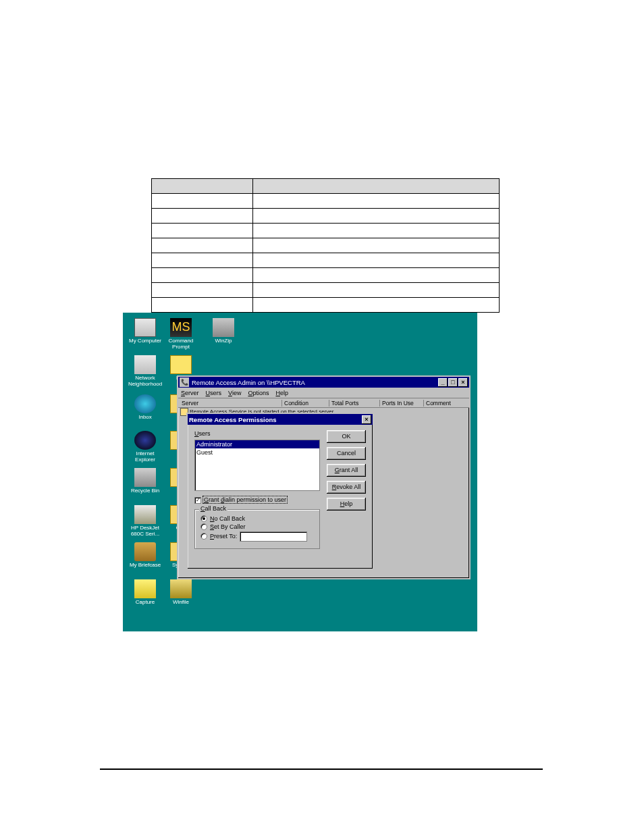 The width and height of the screenshot is (644, 834). What do you see at coordinates (145, 593) in the screenshot?
I see `desktop-icon-capture: Capture` at bounding box center [145, 593].